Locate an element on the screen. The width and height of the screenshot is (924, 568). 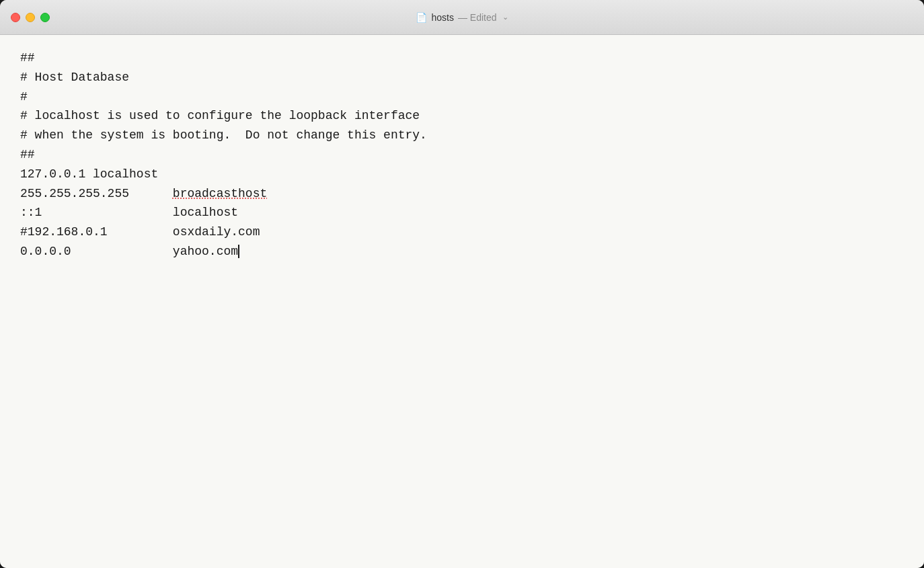
line-8: 255.255.255.255 broadcasthost is located at coordinates (462, 194).